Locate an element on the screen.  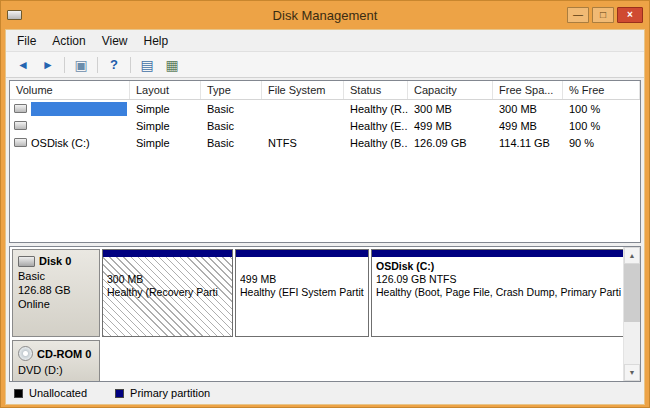
capacity-cell: 499 MB is located at coordinates (450, 126).